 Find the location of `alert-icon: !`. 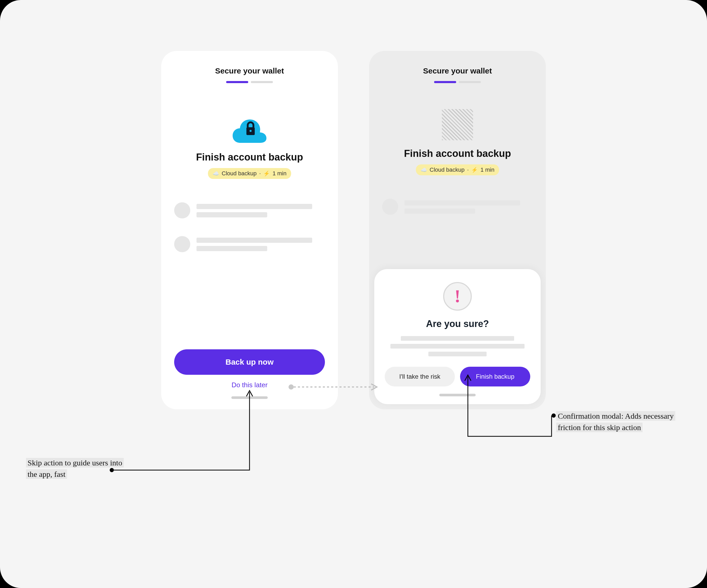

alert-icon: ! is located at coordinates (457, 296).